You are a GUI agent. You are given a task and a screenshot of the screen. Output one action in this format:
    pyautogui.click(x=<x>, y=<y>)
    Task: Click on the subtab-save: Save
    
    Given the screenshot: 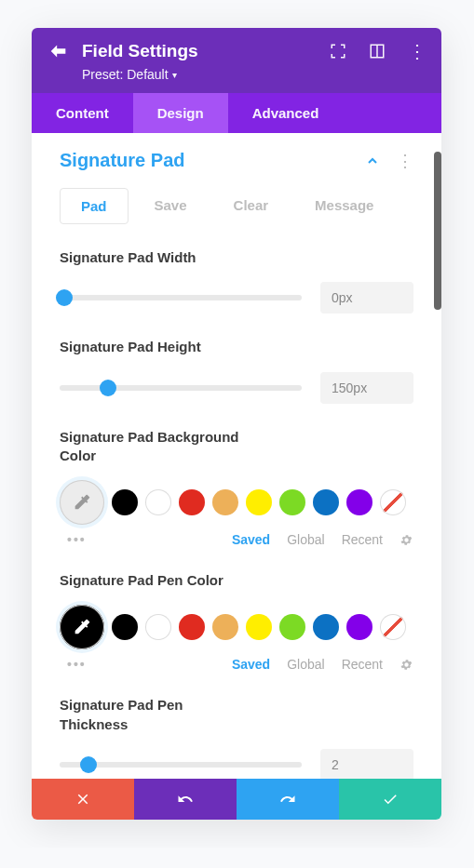 What is the action you would take?
    pyautogui.click(x=171, y=207)
    